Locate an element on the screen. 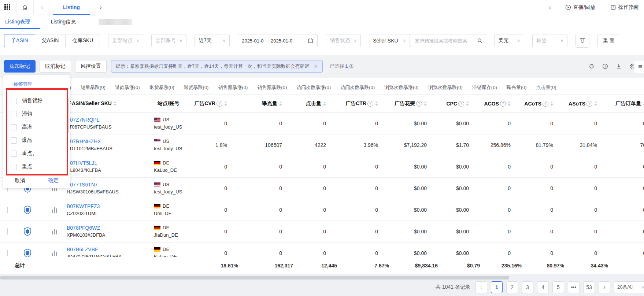 This screenshot has height=296, width=644. guide-button: 操作指南 is located at coordinates (625, 7).